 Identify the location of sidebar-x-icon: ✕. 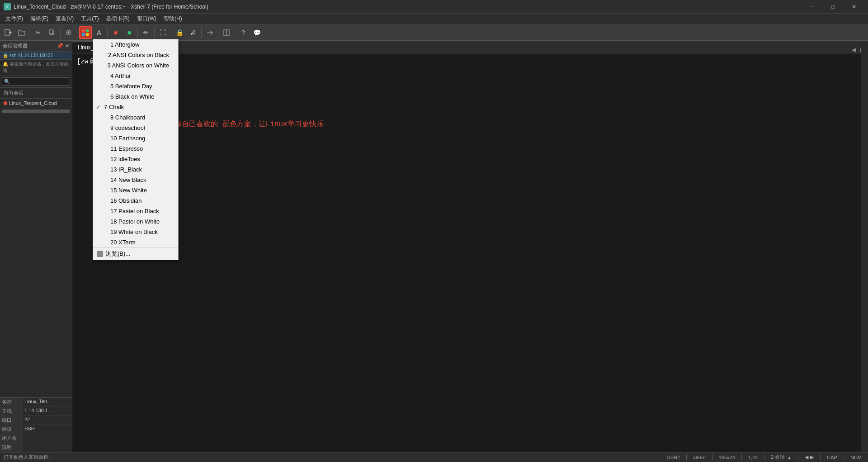
(67, 46).